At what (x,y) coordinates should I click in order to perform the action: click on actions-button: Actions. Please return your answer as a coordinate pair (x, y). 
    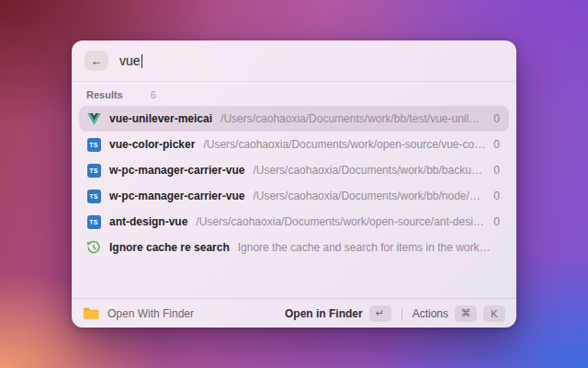
    Looking at the image, I should click on (430, 314).